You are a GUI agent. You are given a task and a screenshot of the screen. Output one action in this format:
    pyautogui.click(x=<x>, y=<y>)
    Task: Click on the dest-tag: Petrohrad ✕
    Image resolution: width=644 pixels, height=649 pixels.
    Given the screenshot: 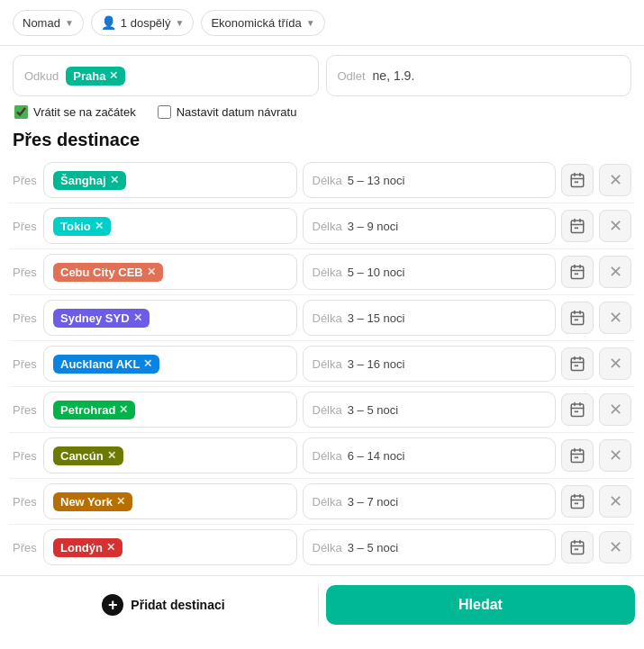 What is the action you would take?
    pyautogui.click(x=94, y=410)
    